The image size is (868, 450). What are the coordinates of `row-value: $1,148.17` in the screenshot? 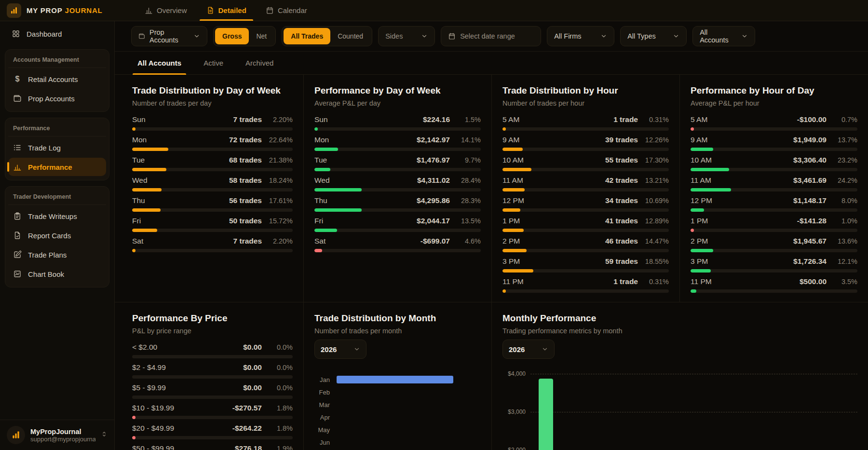 It's located at (810, 201).